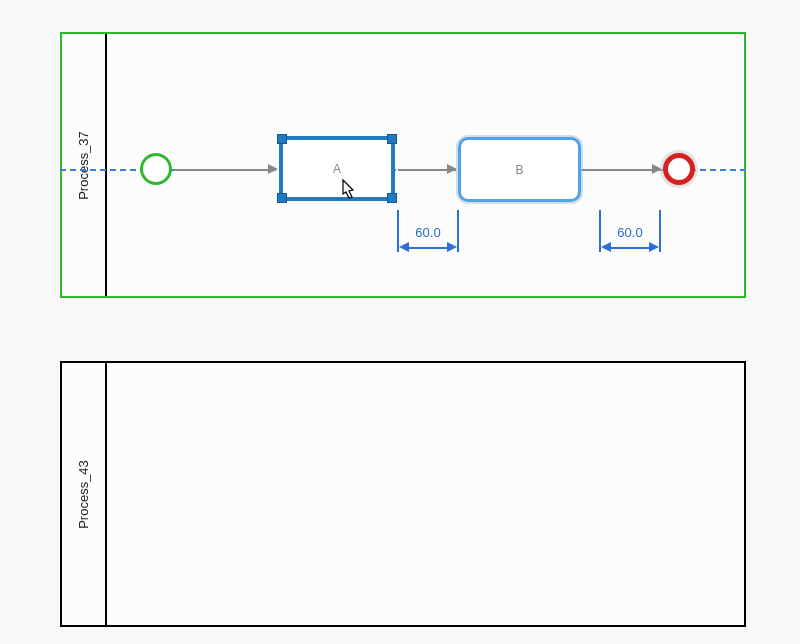 The height and width of the screenshot is (644, 800). Describe the element at coordinates (679, 169) in the screenshot. I see `end-event` at that location.